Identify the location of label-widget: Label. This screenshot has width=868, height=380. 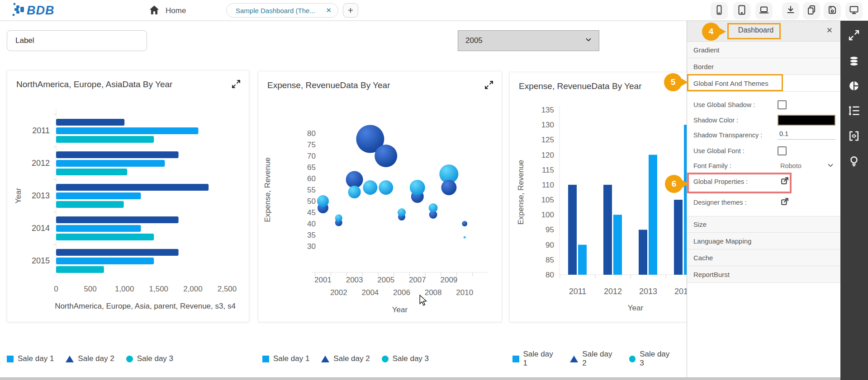
(77, 41).